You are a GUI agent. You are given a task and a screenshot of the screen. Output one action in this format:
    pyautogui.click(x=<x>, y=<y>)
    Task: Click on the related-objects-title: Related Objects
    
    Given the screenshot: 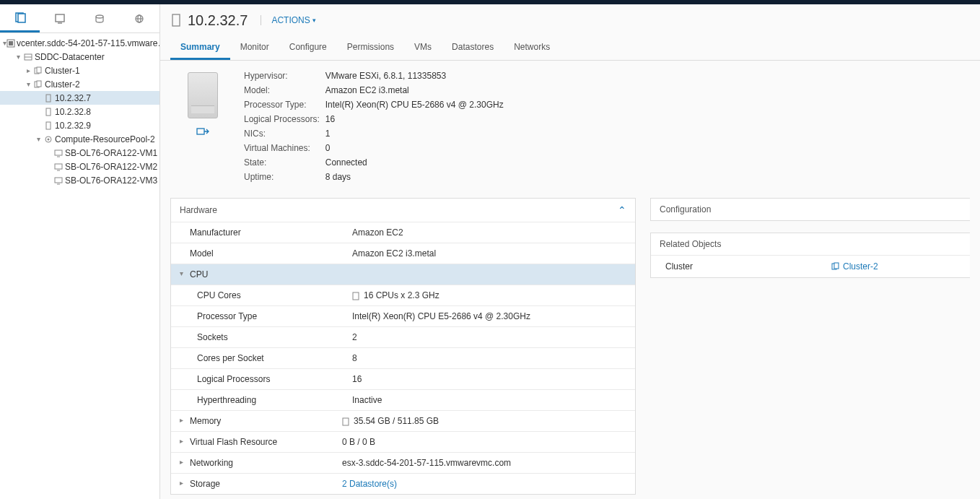 What is the action you would take?
    pyautogui.click(x=690, y=244)
    